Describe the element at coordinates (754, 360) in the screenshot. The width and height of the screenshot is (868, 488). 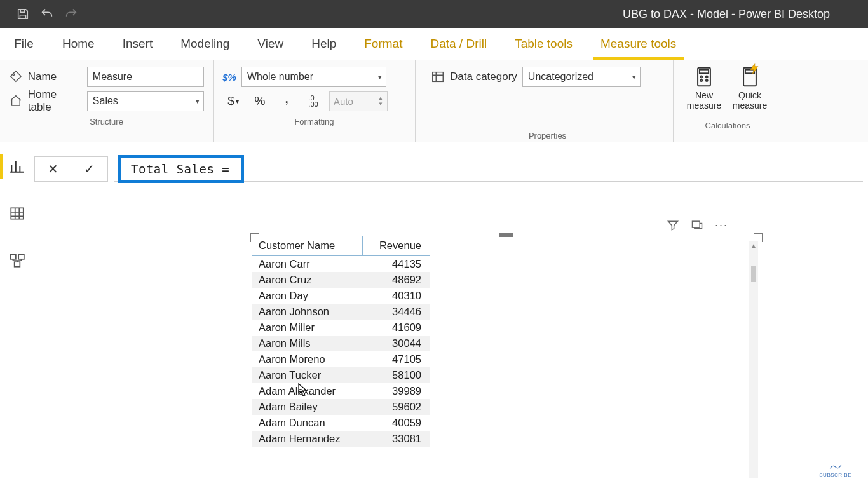
I see `visual-scrollbar: ▲` at that location.